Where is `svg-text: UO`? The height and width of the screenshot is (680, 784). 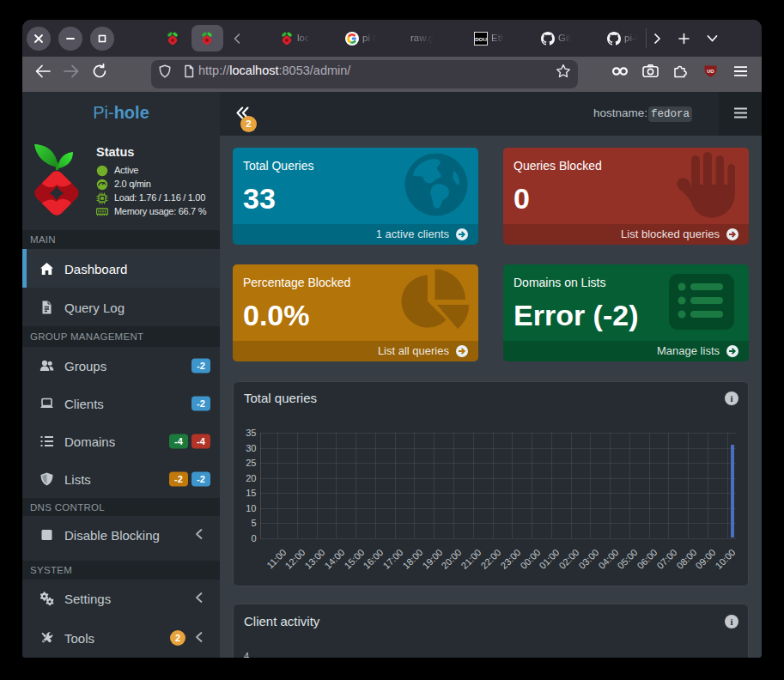
svg-text: UO is located at coordinates (711, 71).